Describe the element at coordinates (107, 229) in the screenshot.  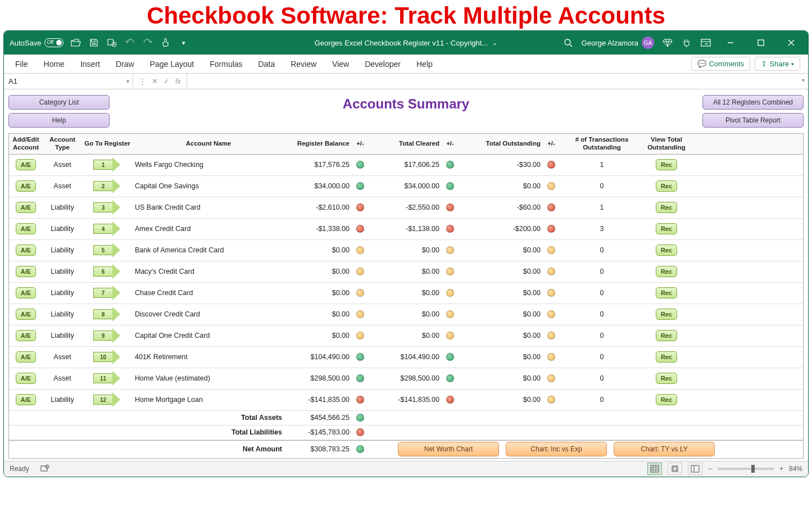
I see `goto-register-button: 4` at that location.